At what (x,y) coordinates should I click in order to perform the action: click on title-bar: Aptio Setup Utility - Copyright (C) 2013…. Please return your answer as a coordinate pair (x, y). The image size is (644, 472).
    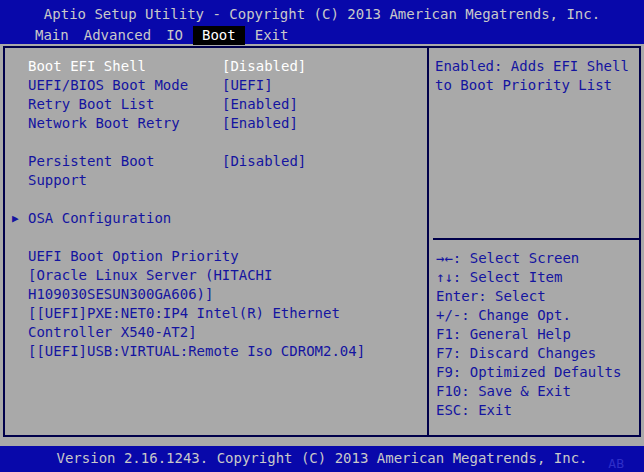
    Looking at the image, I should click on (322, 22).